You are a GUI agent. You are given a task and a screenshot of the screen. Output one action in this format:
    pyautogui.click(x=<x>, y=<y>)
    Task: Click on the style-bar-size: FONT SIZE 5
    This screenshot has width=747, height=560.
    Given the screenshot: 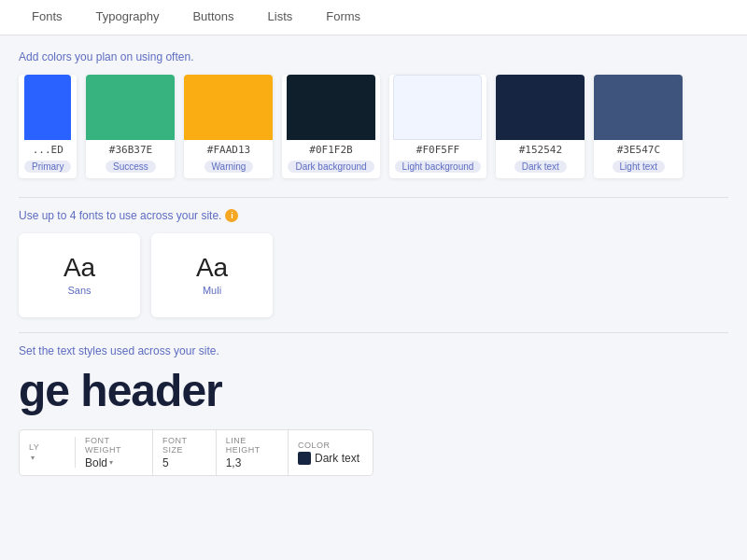 What is the action you would take?
    pyautogui.click(x=185, y=453)
    